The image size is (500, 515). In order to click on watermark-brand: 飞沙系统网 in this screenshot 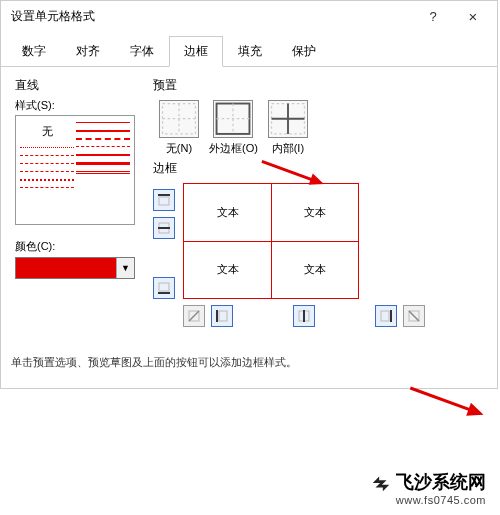, I will do `click(441, 483)`.